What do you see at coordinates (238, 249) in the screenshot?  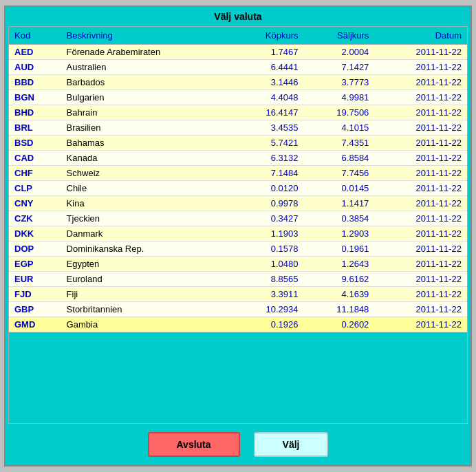 I see `table-row: DOP Dominikanska Rep. 0.1578 0.1961 2011…` at bounding box center [238, 249].